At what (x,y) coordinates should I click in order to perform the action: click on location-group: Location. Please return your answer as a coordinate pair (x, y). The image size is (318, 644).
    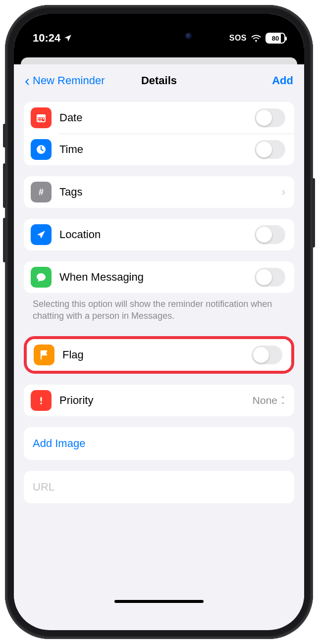
    Looking at the image, I should click on (159, 235).